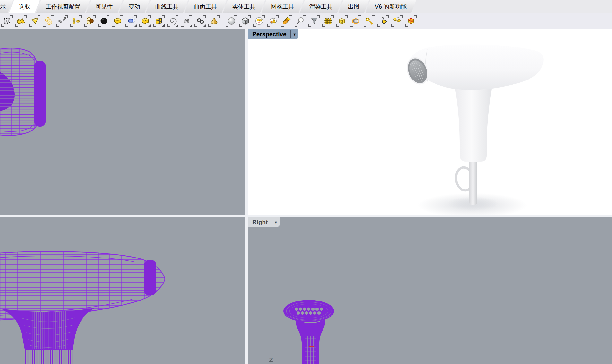  I want to click on tab-label: 可见性, so click(104, 7).